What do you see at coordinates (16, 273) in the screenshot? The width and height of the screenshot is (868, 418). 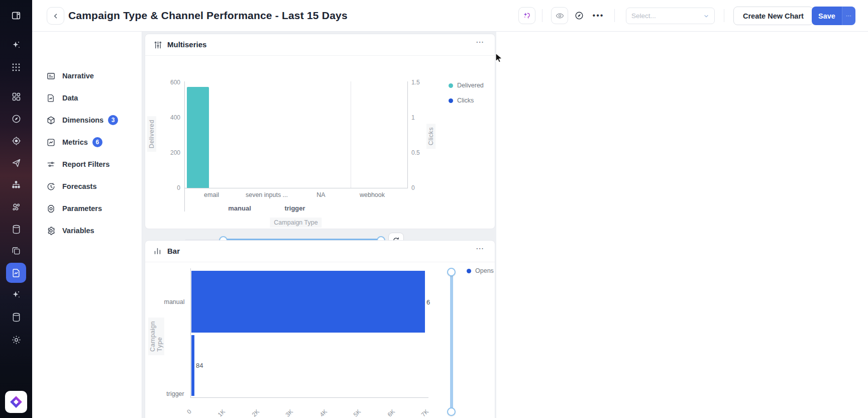 I see `report-builder-active-icon` at bounding box center [16, 273].